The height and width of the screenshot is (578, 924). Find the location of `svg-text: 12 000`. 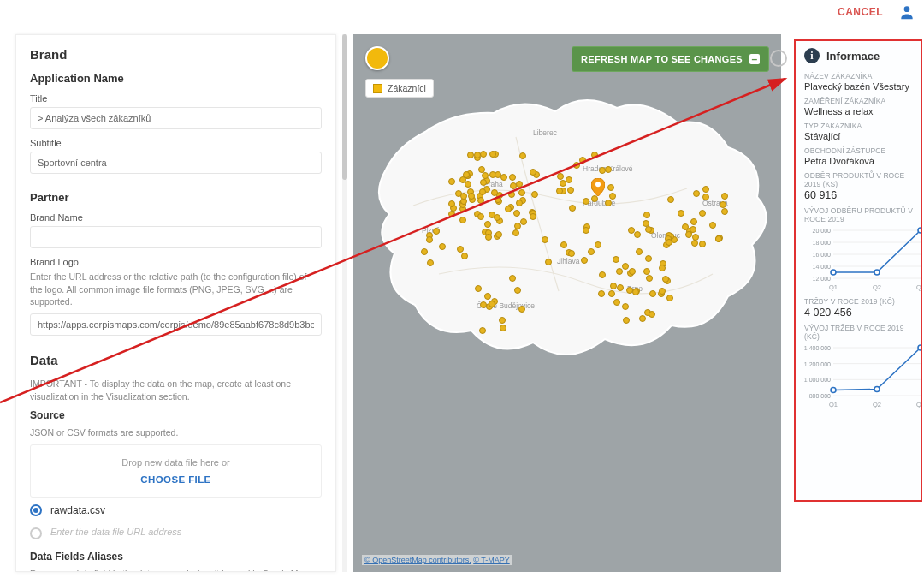

svg-text: 12 000 is located at coordinates (822, 279).